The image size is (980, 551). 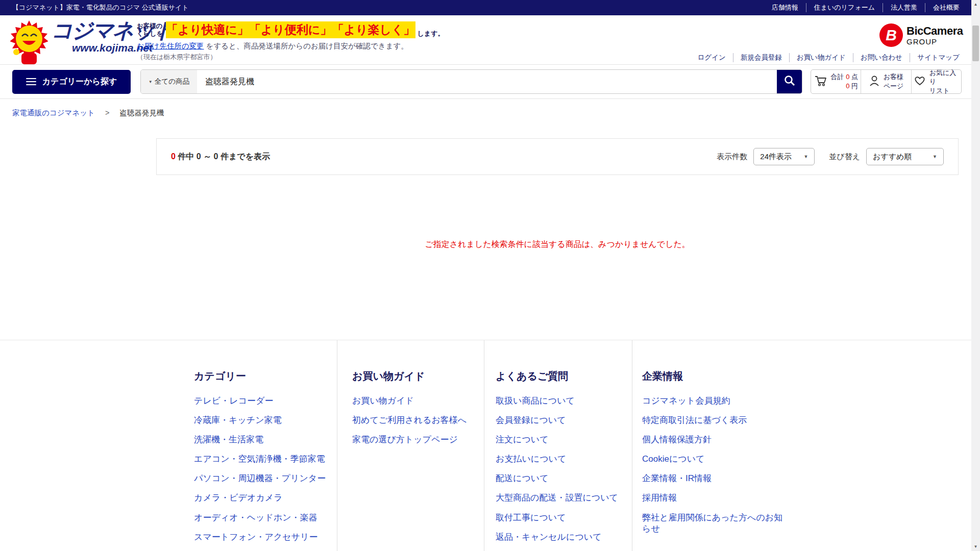 I want to click on footer-link: 冷蔵庫・キッチン家電, so click(x=265, y=420).